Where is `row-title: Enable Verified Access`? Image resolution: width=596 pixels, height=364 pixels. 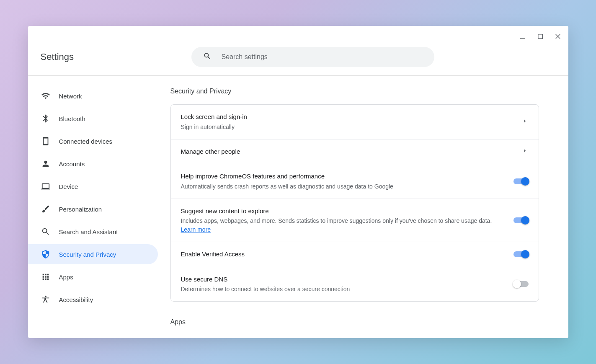 row-title: Enable Verified Access is located at coordinates (343, 255).